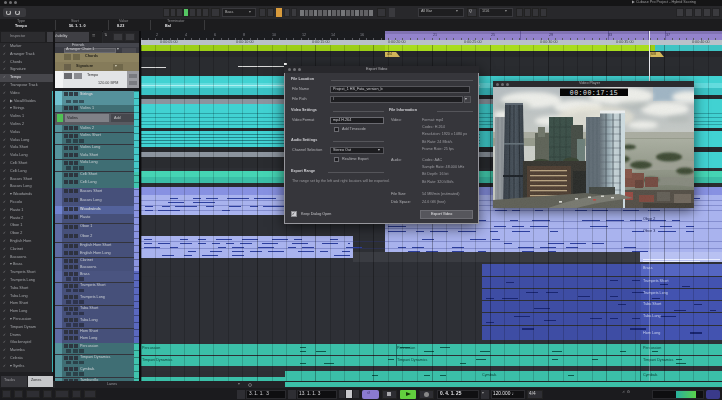 The height and width of the screenshot is (400, 722). What do you see at coordinates (594, 94) in the screenshot?
I see `svg-text: 00:00:17:15` at bounding box center [594, 94].